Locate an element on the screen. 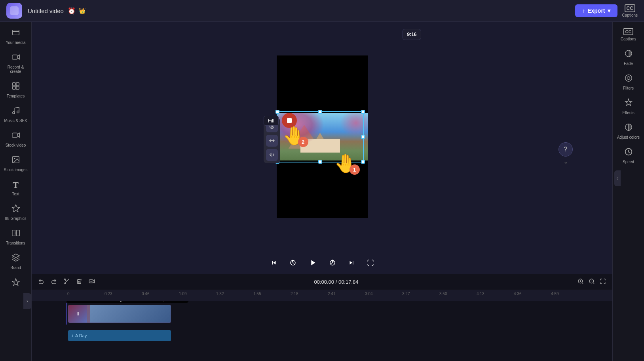 The image size is (644, 361). sidebar-item-stock-images: Stock images is located at coordinates (16, 164).